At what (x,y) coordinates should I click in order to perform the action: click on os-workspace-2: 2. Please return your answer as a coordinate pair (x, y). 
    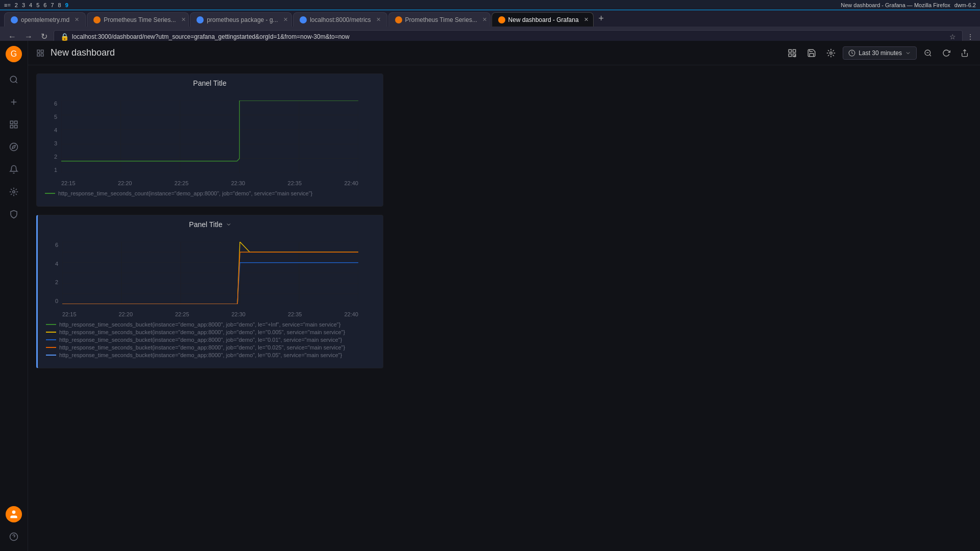
    Looking at the image, I should click on (16, 5).